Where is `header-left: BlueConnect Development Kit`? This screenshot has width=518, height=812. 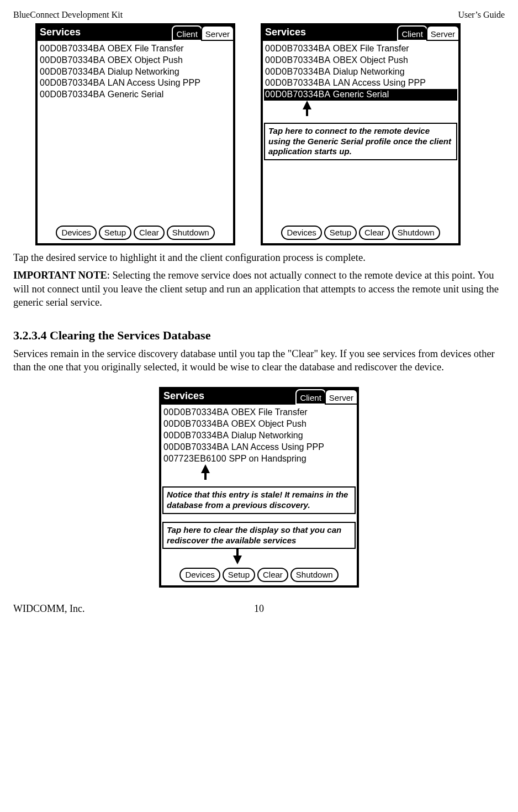 header-left: BlueConnect Development Kit is located at coordinates (68, 15).